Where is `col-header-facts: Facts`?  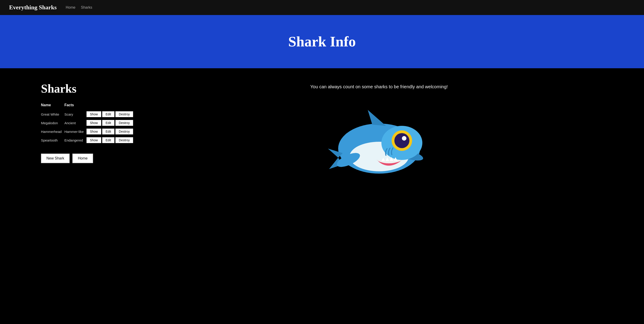
col-header-facts: Facts is located at coordinates (76, 106).